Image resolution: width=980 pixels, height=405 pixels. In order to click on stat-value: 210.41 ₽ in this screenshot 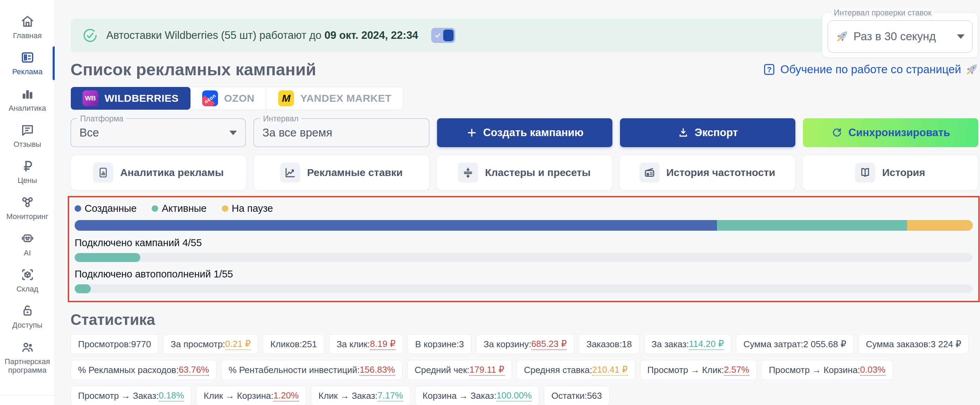, I will do `click(610, 370)`.